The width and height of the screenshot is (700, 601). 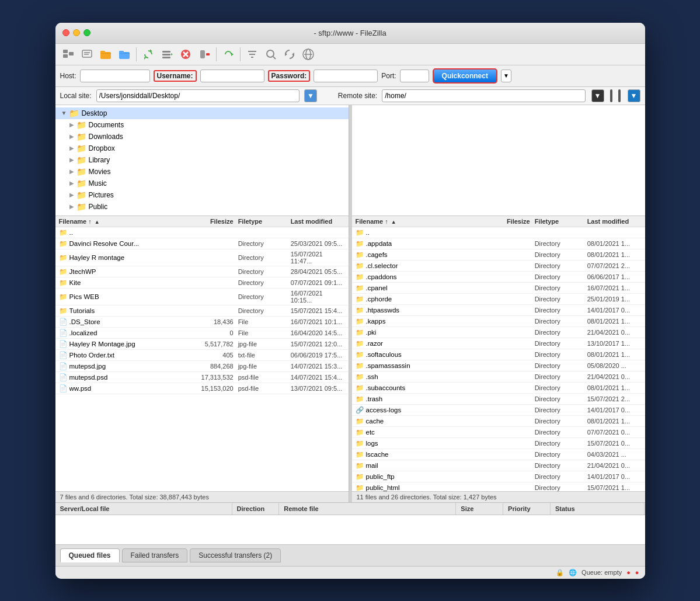 What do you see at coordinates (202, 389) in the screenshot?
I see `local-file-row: 📄 ww.psd 15,153,020 psd-file 13/07/2021 …` at bounding box center [202, 389].